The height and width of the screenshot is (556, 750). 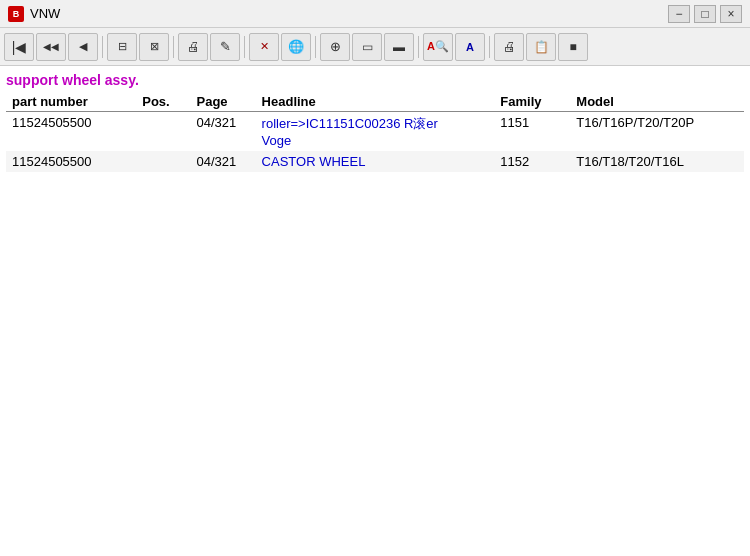 What do you see at coordinates (314, 162) in the screenshot?
I see `headline-link-2: CASTOR WHEEL` at bounding box center [314, 162].